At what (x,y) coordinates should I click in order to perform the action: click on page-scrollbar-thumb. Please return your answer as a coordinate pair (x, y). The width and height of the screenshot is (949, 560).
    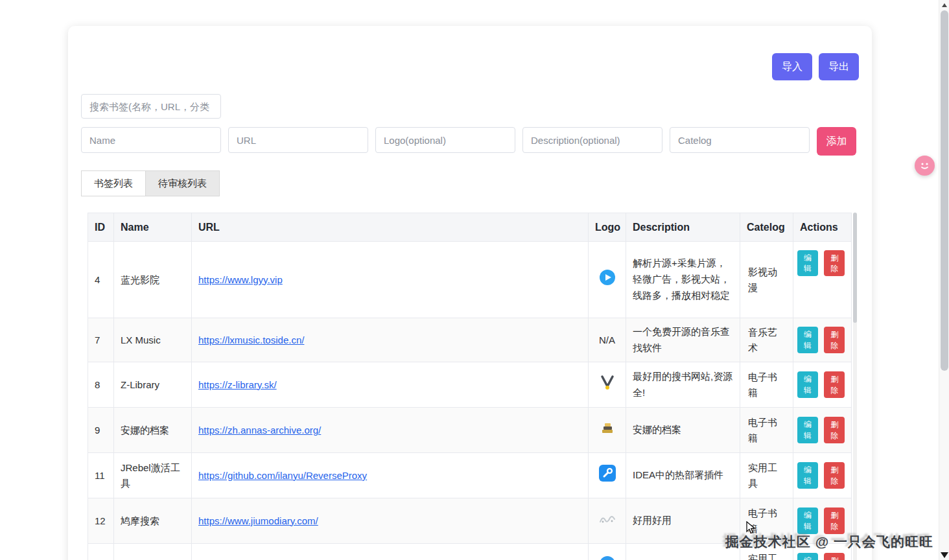
    Looking at the image, I should click on (944, 191).